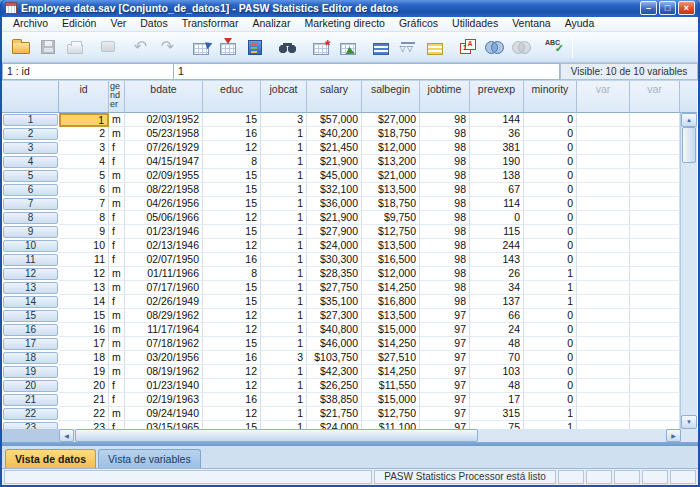  What do you see at coordinates (84, 400) in the screenshot?
I see `cell: 21` at bounding box center [84, 400].